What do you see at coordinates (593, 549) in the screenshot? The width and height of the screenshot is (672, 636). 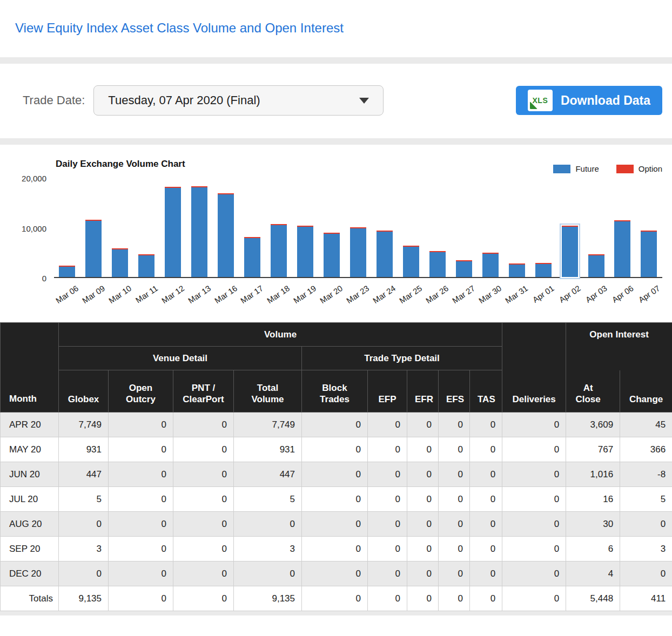 I see `value-cell: 6` at bounding box center [593, 549].